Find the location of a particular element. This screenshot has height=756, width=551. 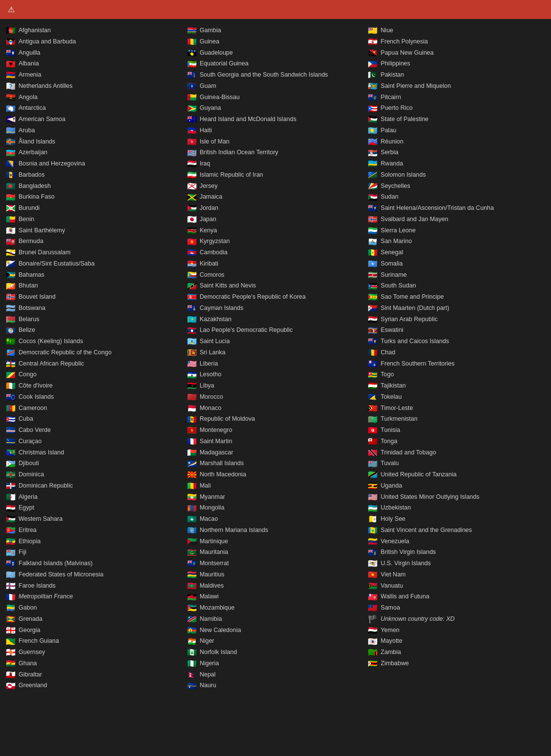

flag-icon: 🇪🇹 is located at coordinates (11, 541).